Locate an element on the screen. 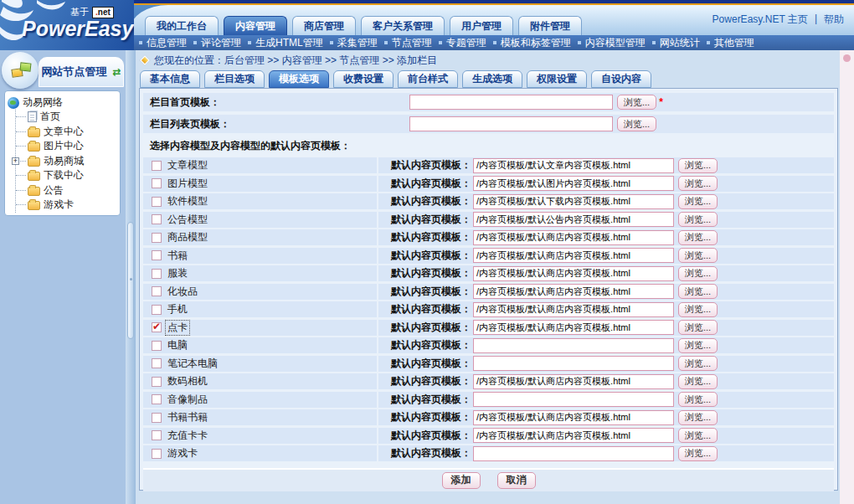  model-name: 手机 is located at coordinates (177, 310).